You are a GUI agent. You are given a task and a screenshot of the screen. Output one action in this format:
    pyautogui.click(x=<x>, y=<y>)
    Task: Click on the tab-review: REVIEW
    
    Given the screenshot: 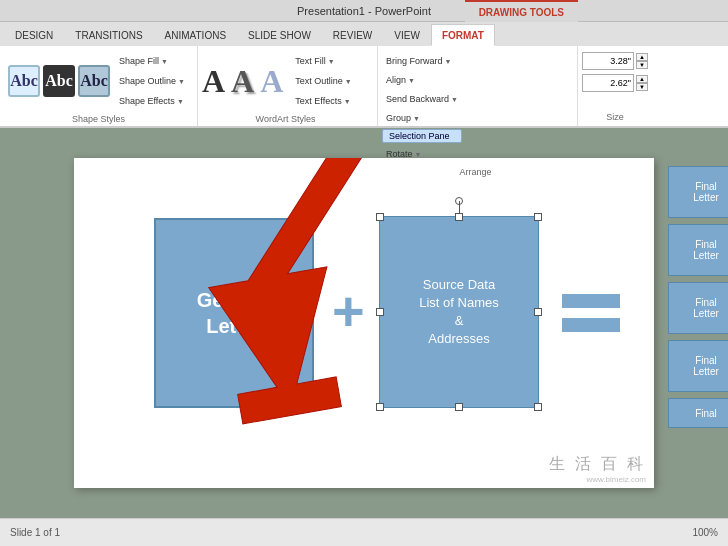 What is the action you would take?
    pyautogui.click(x=352, y=35)
    